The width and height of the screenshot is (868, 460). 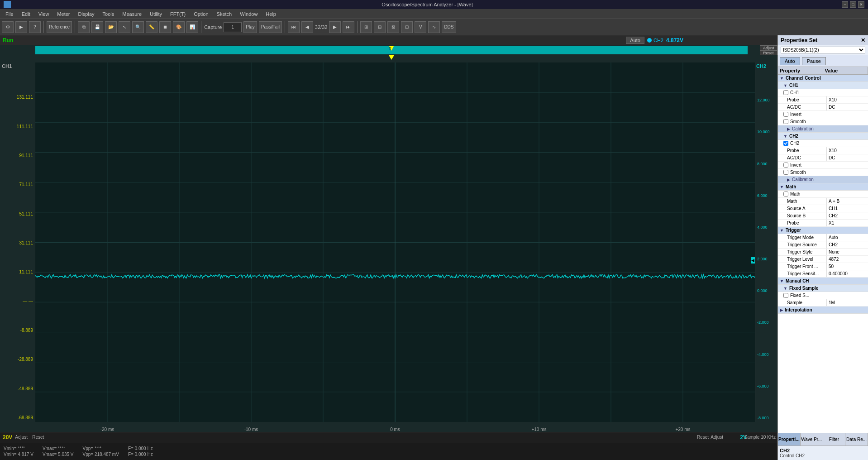 What do you see at coordinates (845, 5) in the screenshot?
I see `minimize-button: −` at bounding box center [845, 5].